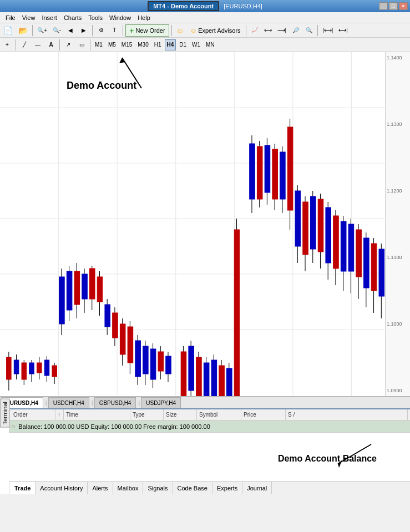 The image size is (410, 532). Describe the element at coordinates (327, 31) in the screenshot. I see `chart-type-button: |⟷|` at that location.